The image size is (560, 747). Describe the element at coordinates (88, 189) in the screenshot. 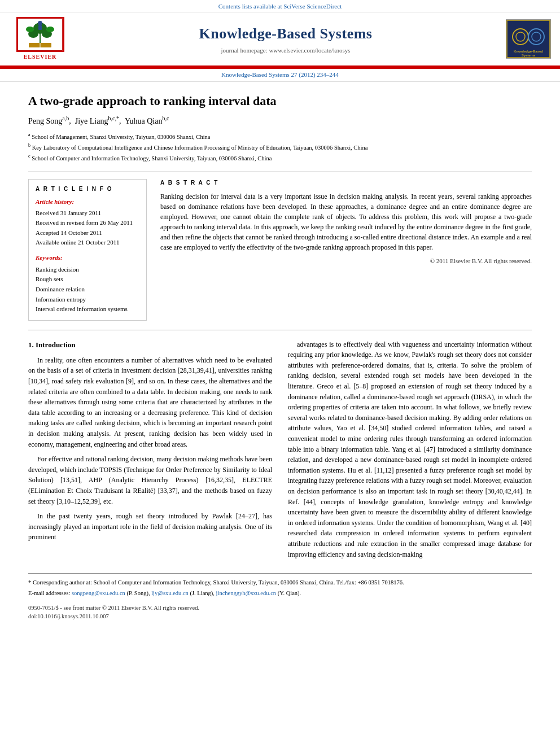

I see `article-info-title: A R T I C L E I N F O` at that location.